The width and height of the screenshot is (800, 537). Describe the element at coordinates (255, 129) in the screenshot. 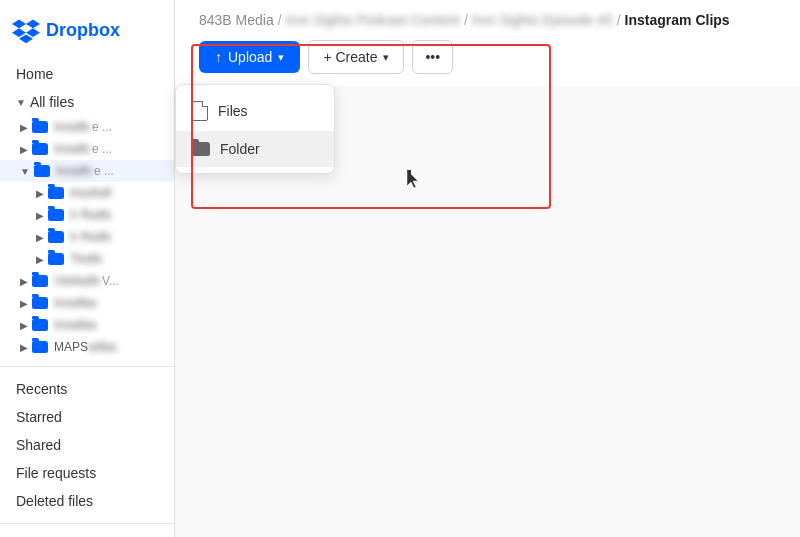

I see `create-dropdown-menu: Files Folder` at that location.